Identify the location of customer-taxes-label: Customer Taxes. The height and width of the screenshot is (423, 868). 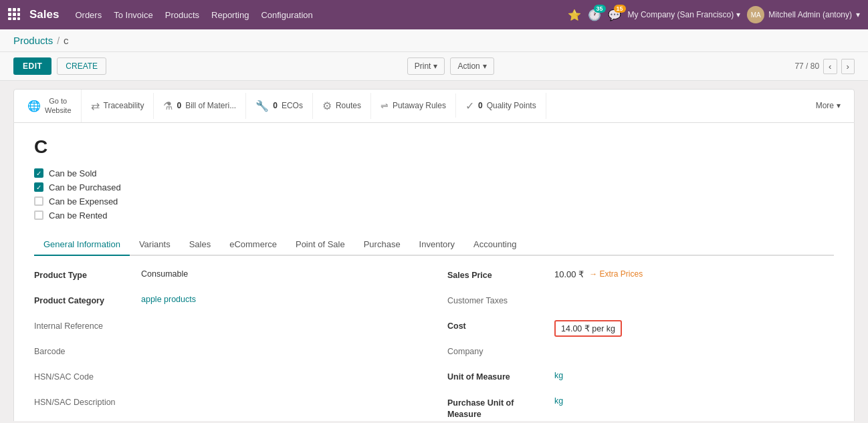
(501, 300).